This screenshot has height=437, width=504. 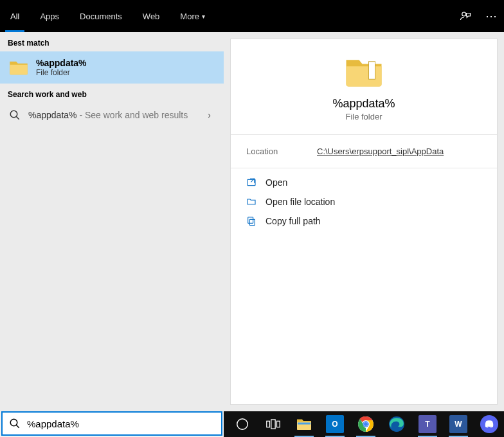 What do you see at coordinates (112, 42) in the screenshot?
I see `section-best-match: Best match` at bounding box center [112, 42].